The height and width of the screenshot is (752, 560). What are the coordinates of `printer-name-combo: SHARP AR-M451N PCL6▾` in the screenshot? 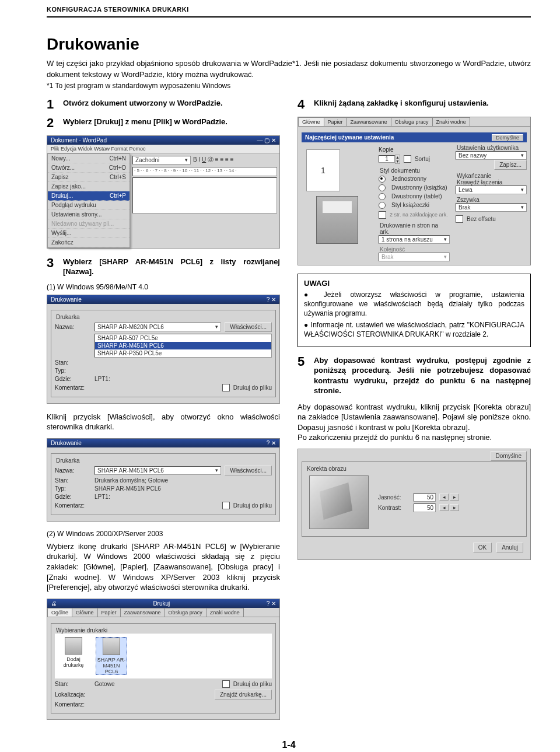 It's located at (158, 470).